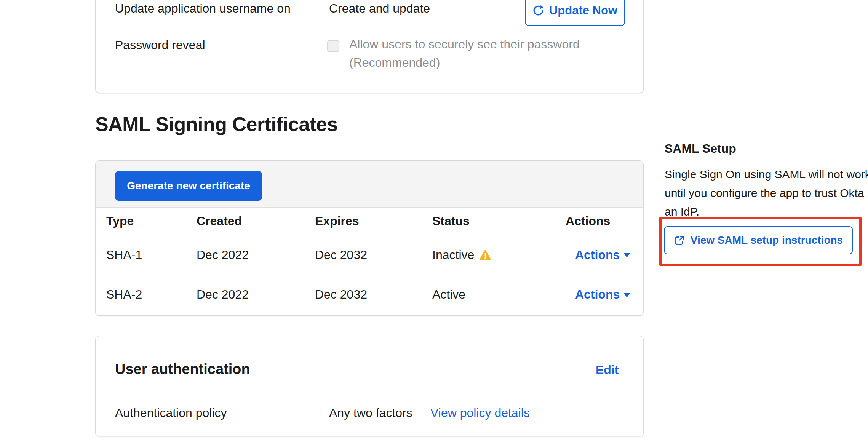 The height and width of the screenshot is (441, 868). I want to click on user-auth-heading: User authentication, so click(183, 369).